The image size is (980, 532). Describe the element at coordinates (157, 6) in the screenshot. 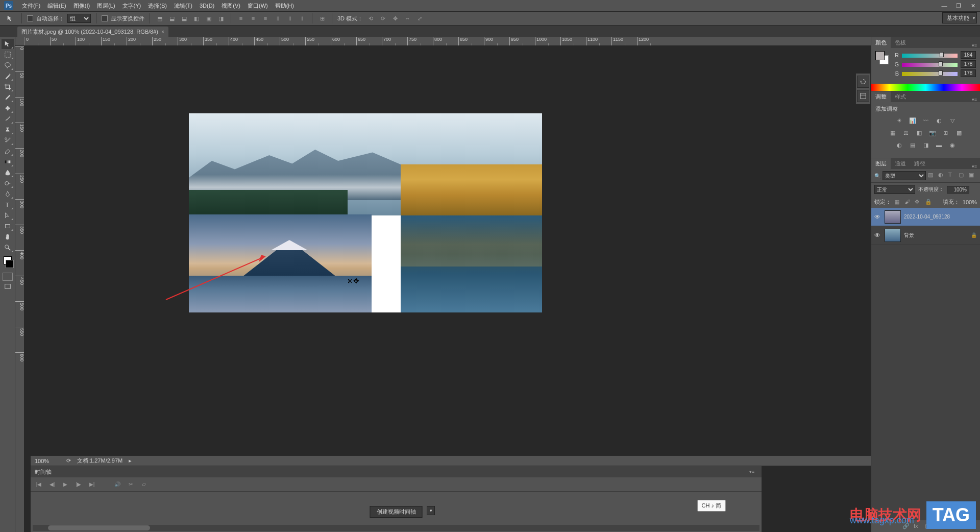

I see `menu-select: 选择(S)` at that location.